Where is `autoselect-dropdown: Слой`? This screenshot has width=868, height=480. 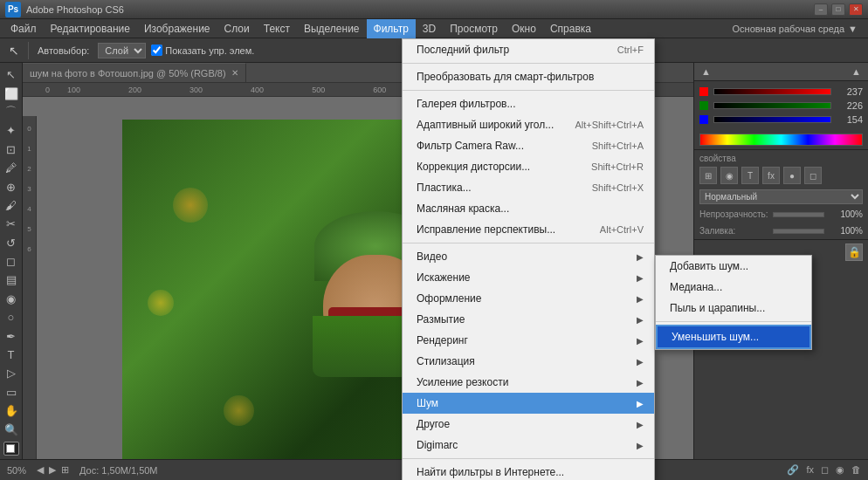
autoselect-dropdown: Слой is located at coordinates (122, 51).